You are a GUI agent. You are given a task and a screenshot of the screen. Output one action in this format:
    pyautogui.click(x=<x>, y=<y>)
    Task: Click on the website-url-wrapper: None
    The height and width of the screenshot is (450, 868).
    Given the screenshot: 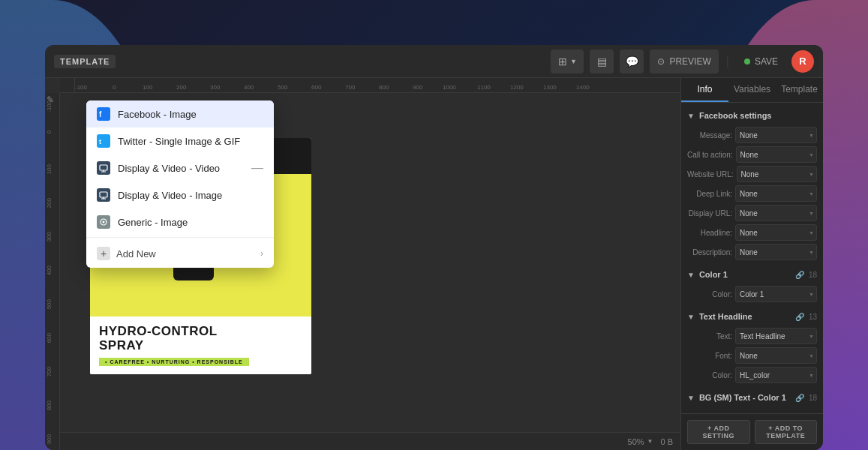 What is the action you would take?
    pyautogui.click(x=777, y=174)
    